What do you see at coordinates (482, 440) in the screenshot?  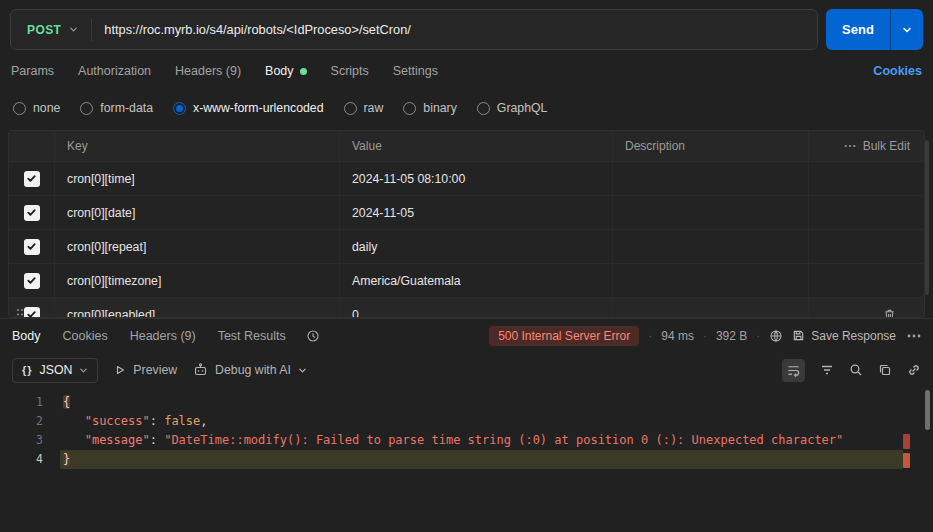 I see `code-content: "message": "DateTime::modify(): Failed t…` at bounding box center [482, 440].